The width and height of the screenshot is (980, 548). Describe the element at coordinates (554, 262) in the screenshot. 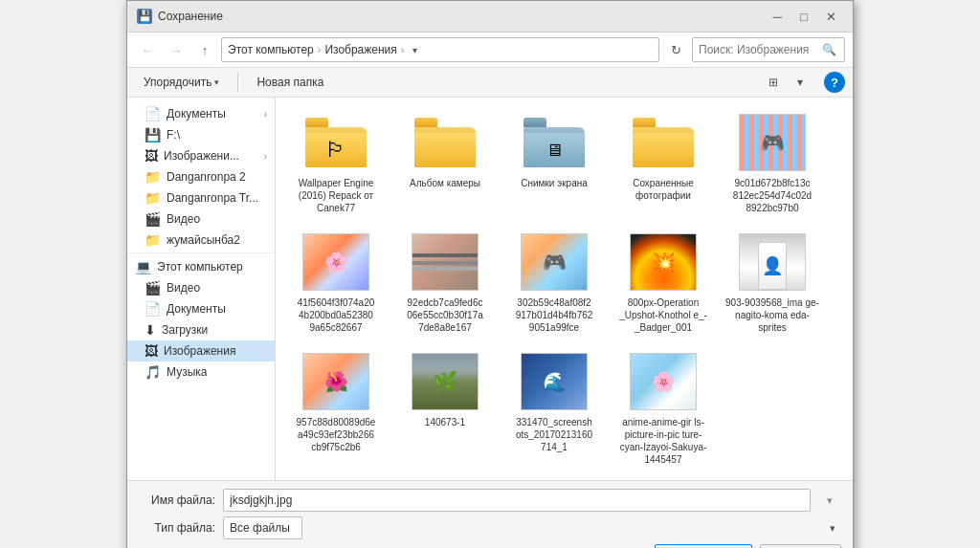

I see `thumb-img-img1: 🎮` at that location.